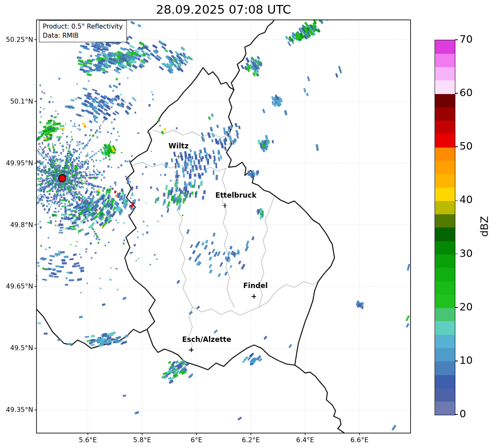 The width and height of the screenshot is (491, 448). I want to click on colorbar-tick-label: 0, so click(463, 414).